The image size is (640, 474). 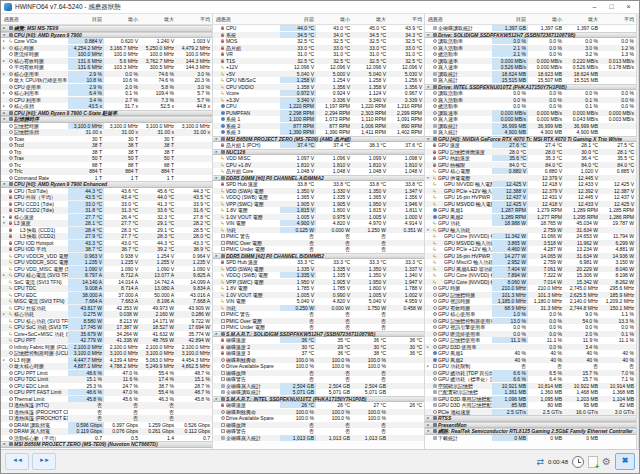 I want to click on logging-icon: ⇄, so click(x=540, y=462).